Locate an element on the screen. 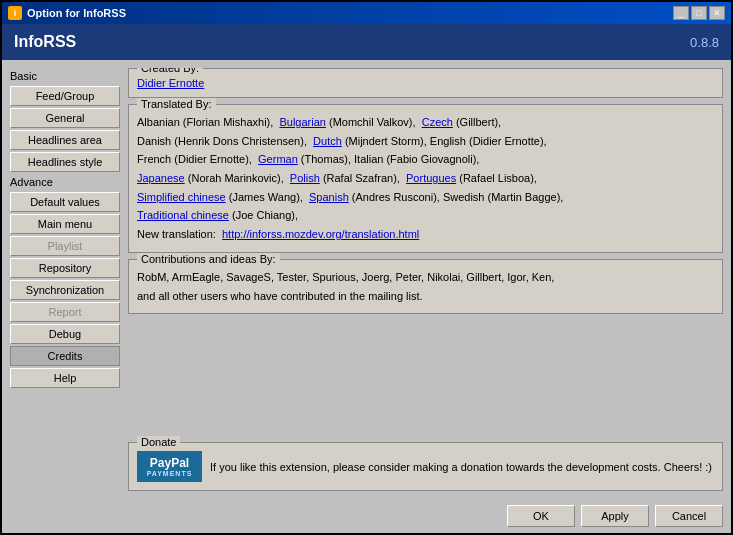  donate-inner: PayPal PAYMENTS If you like this extensi… is located at coordinates (426, 466).